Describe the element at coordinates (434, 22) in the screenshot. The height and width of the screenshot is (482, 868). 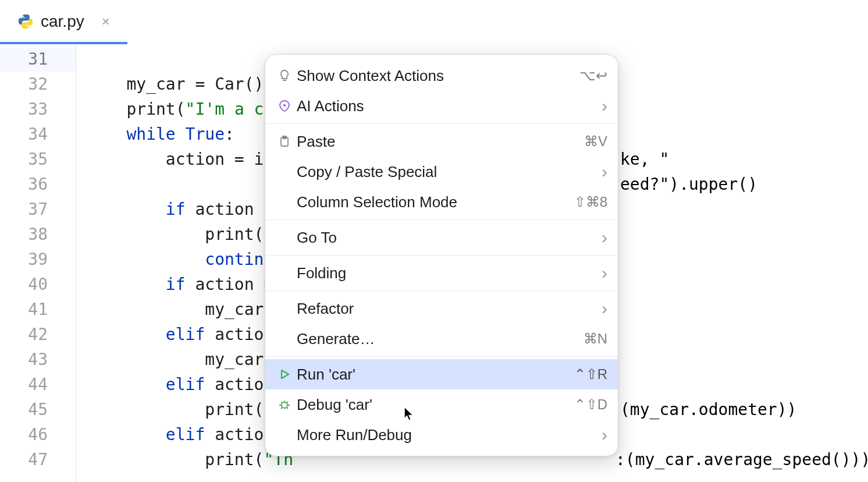
I see `tab-bar: car.py ×` at that location.